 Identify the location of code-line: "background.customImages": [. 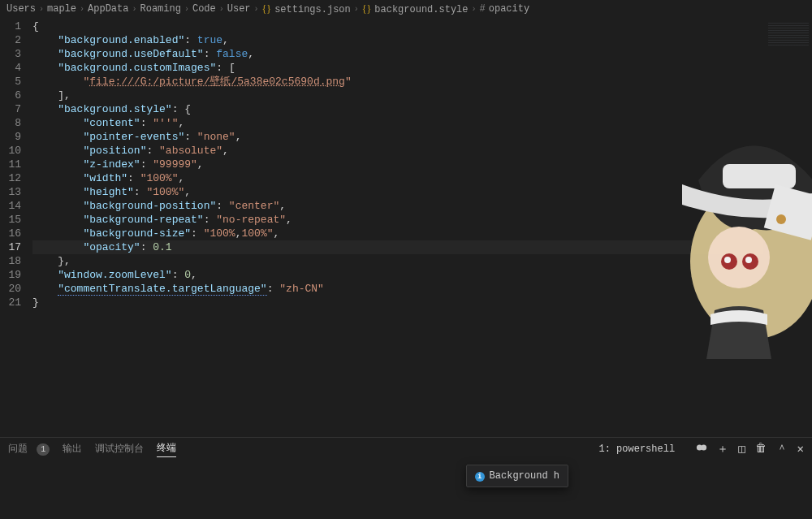
(398, 68).